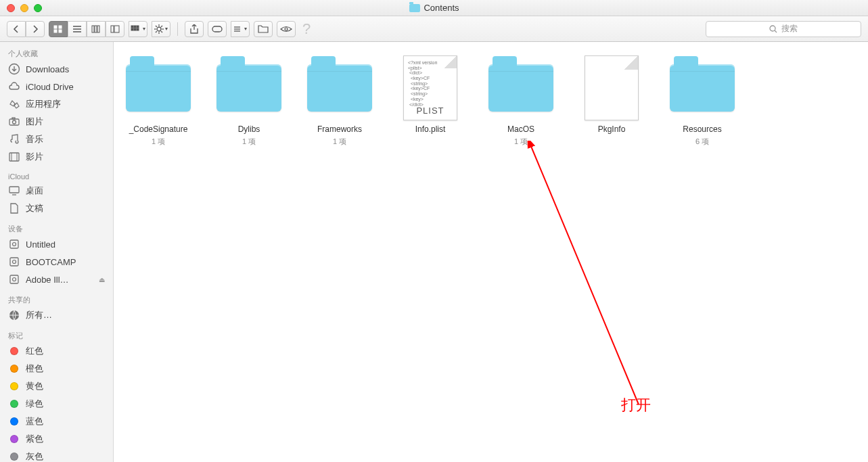 The height and width of the screenshot is (462, 868). What do you see at coordinates (434, 8) in the screenshot?
I see `titlebar: Contents` at bounding box center [434, 8].